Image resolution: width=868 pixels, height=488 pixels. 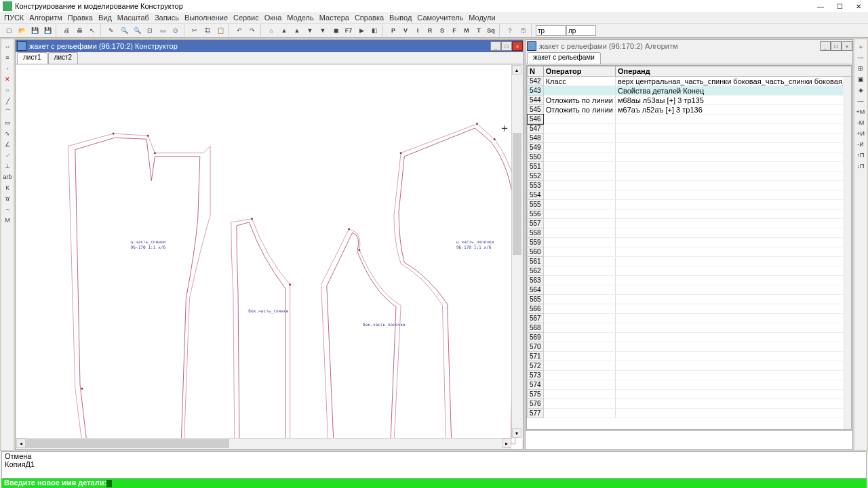 What do you see at coordinates (734, 72) in the screenshot?
I see `col-header-operand: Операнд` at bounding box center [734, 72].